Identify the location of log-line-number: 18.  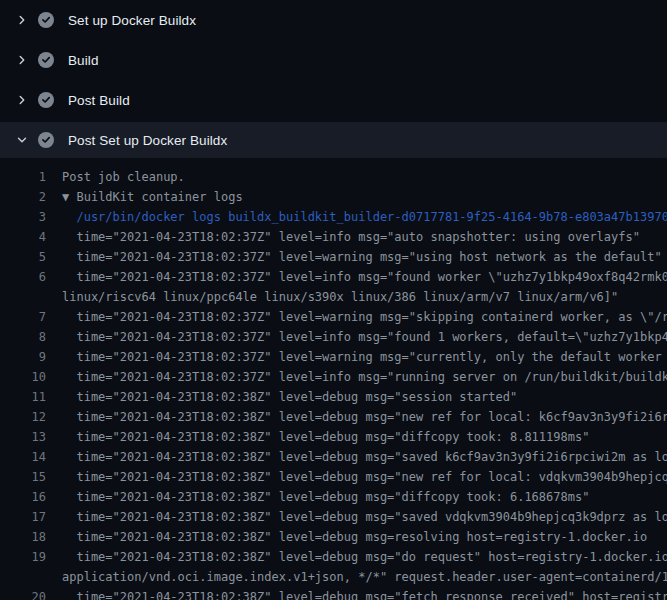
(23, 537).